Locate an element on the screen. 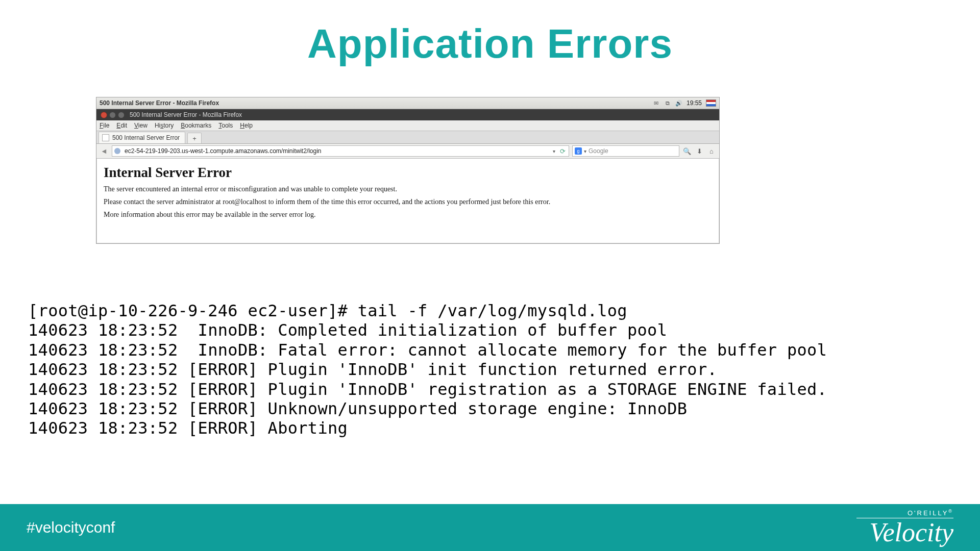 This screenshot has height=551, width=980. nav-toolbar: ◄ ▾ ⟳ g ▾ Google 🔍 ⬇ ⌂ is located at coordinates (408, 151).